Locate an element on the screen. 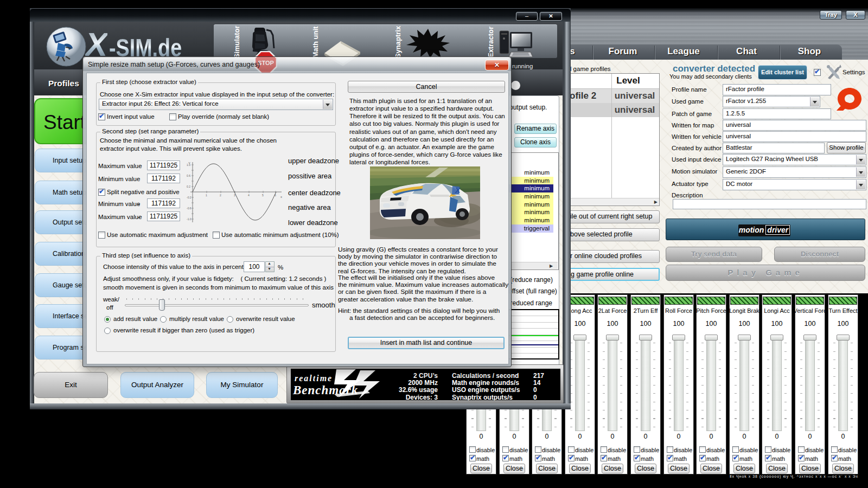 The height and width of the screenshot is (488, 868). svg-text: 5 is located at coordinates (263, 195).